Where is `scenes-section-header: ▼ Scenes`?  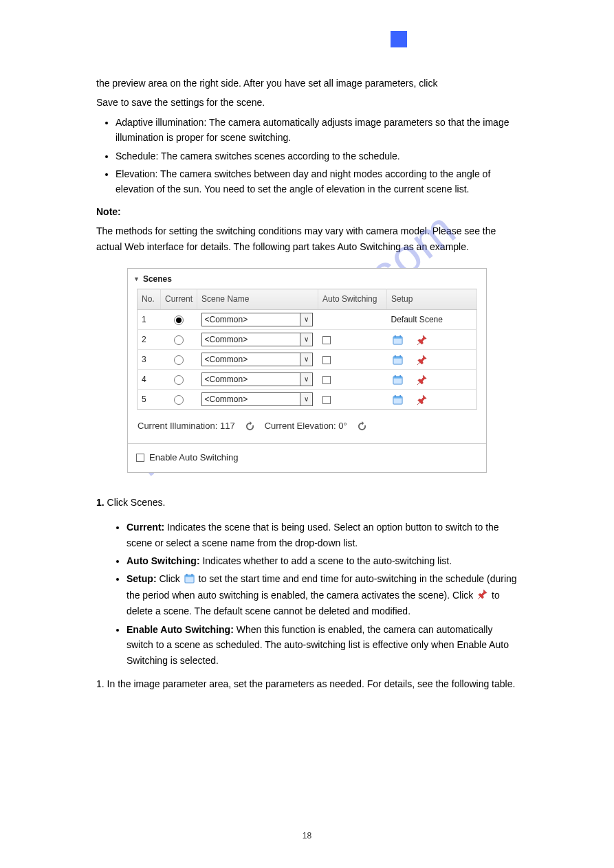
scenes-section-header: ▼ Scenes is located at coordinates (307, 279).